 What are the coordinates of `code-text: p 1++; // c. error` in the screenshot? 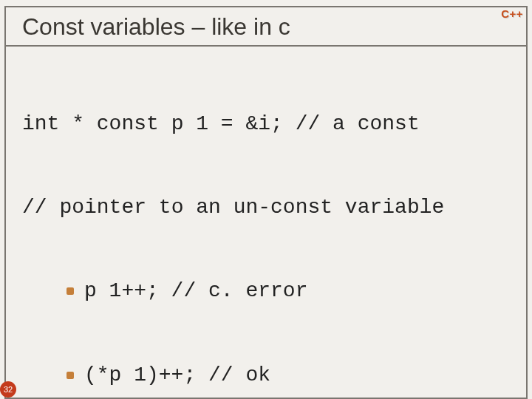 It's located at (196, 291).